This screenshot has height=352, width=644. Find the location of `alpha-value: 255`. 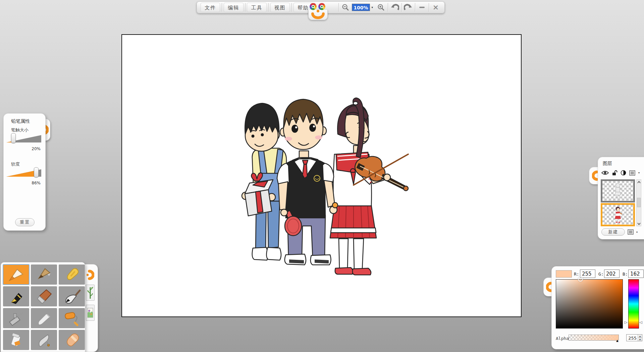

alpha-value: 255 is located at coordinates (632, 338).